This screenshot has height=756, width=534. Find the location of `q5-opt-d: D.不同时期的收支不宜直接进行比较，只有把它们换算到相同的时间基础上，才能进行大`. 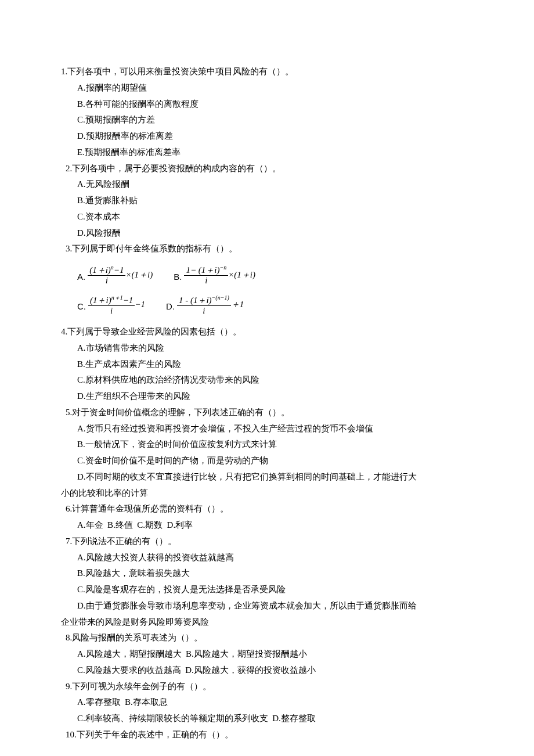

q5-opt-d: D.不同时期的收支不宜直接进行比较，只有把它们换算到相同的时间基础上，才能进行大 is located at coordinates (270, 477).